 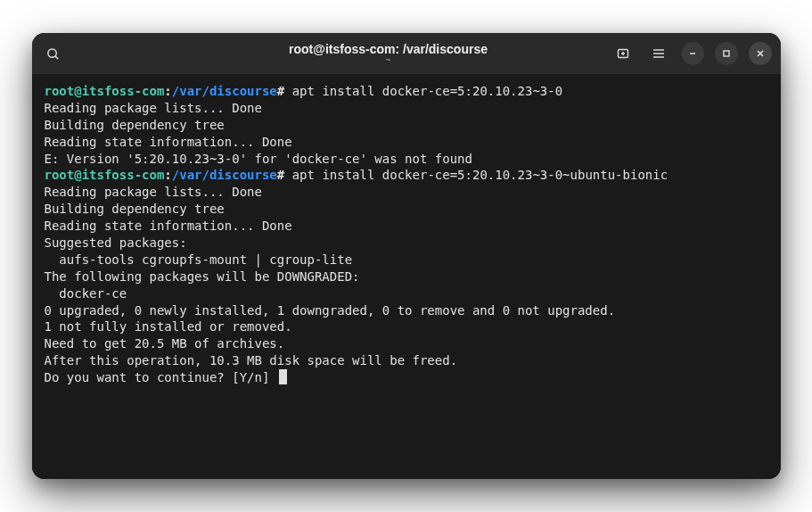 I want to click on cursor, so click(x=283, y=376).